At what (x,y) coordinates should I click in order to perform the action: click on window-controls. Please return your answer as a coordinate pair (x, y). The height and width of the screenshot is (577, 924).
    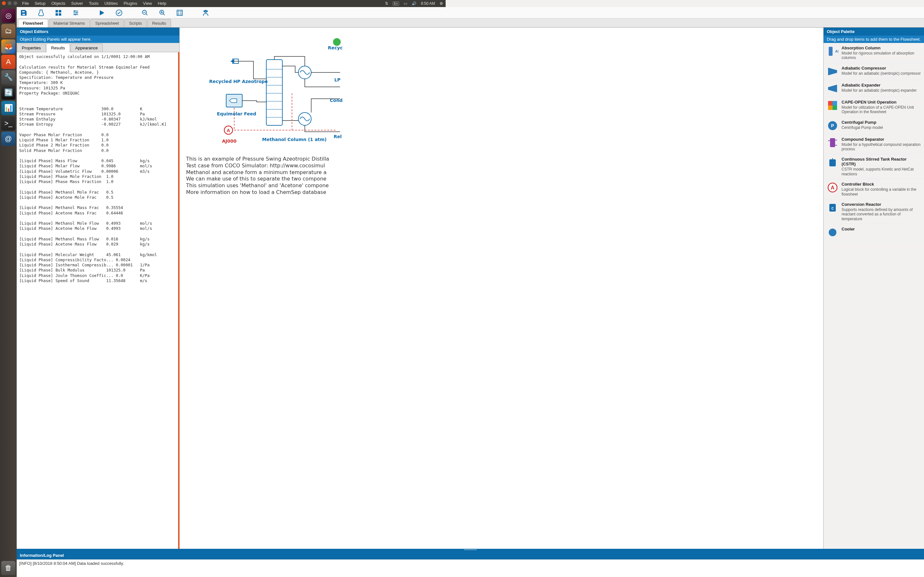
    Looking at the image, I should click on (10, 3).